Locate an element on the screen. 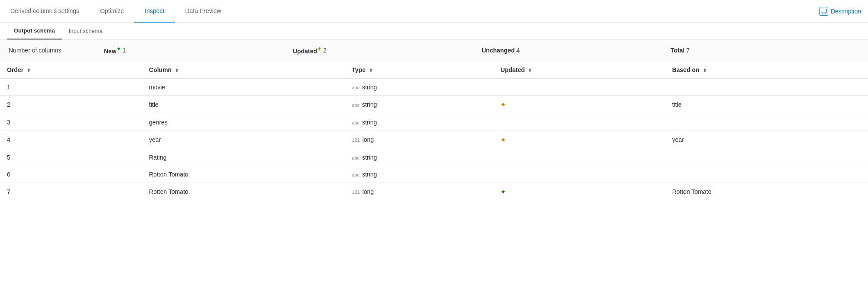  description-icon is located at coordinates (824, 11).